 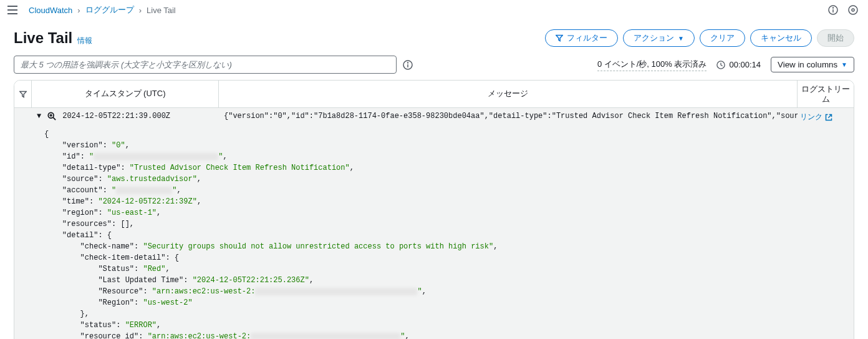 What do you see at coordinates (434, 11) in the screenshot?
I see `top-bar: CloudWatch › ロググループ › Live Tail` at bounding box center [434, 11].